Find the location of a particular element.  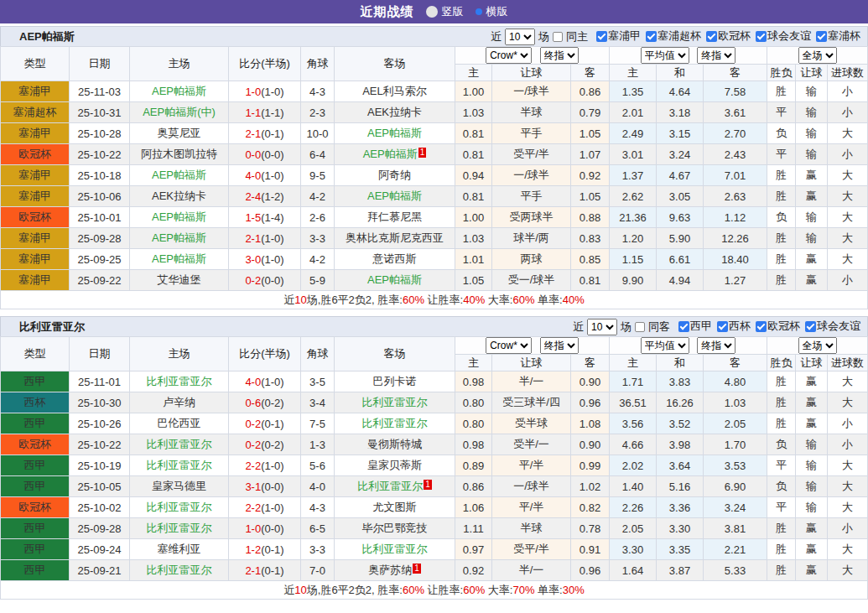

league-filter-item: 球会友谊 is located at coordinates (783, 36).